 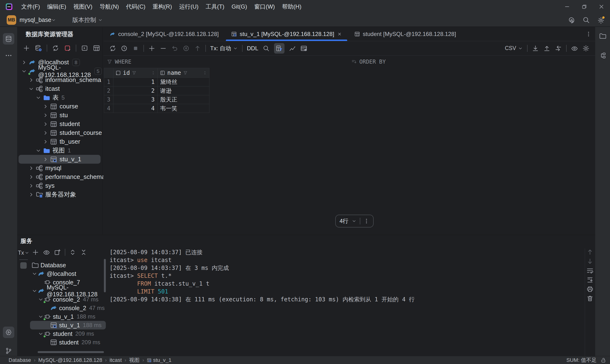 I want to click on tab-student: student [MySQL-@192.168.128.128], so click(x=405, y=34).